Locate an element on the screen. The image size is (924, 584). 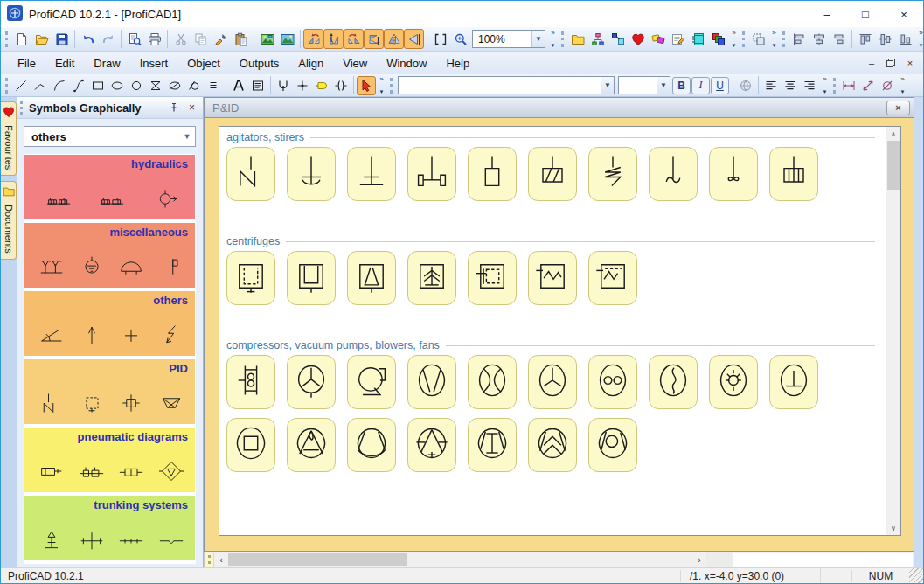
pid-zigzag-icon is located at coordinates (52, 405).